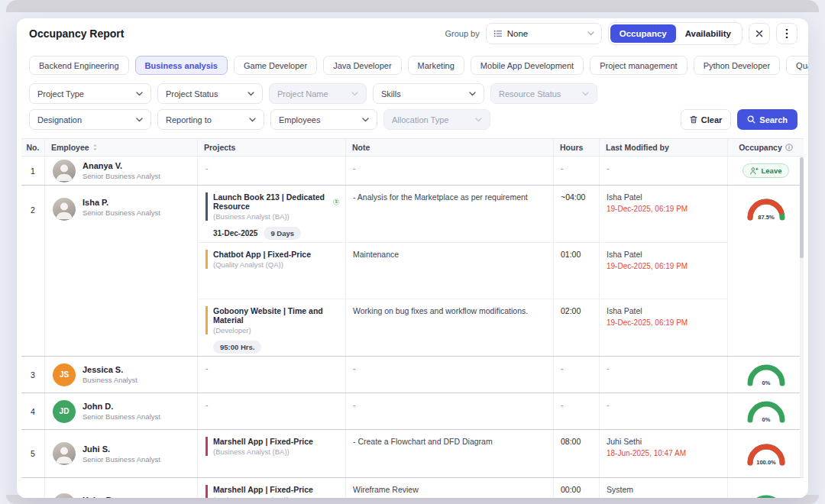  What do you see at coordinates (429, 93) in the screenshot?
I see `filter-skills: Skills` at bounding box center [429, 93].